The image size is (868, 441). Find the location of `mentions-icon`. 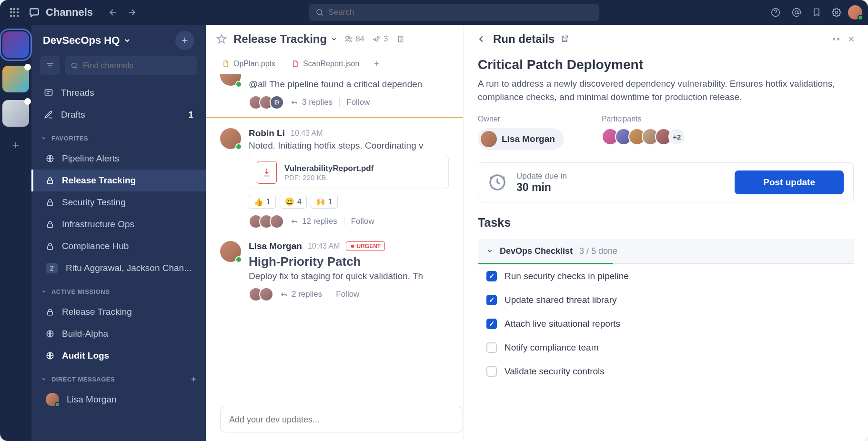

mentions-icon is located at coordinates (797, 12).